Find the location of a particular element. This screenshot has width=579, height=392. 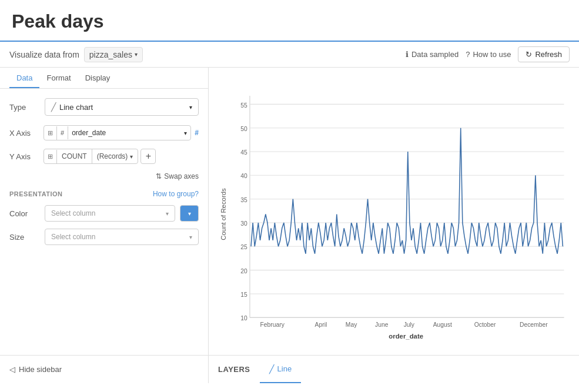

svg-text: 10 is located at coordinates (244, 319).